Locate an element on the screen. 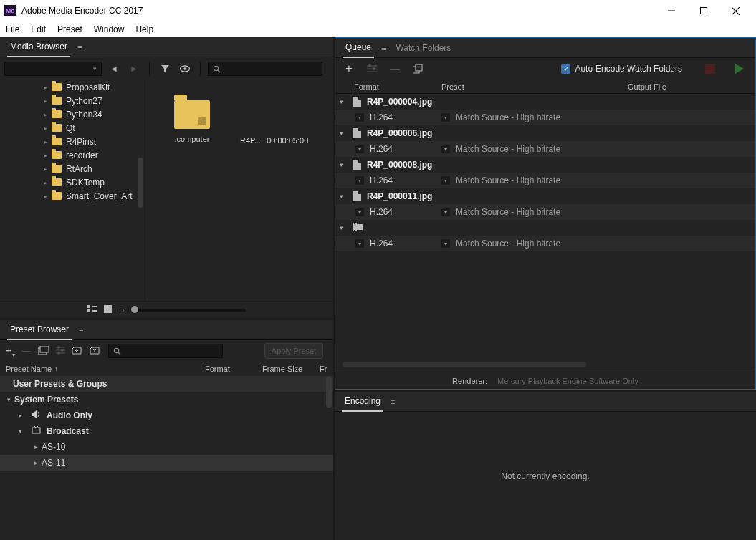  folder-python34: ▸Python34 is located at coordinates (72, 115).